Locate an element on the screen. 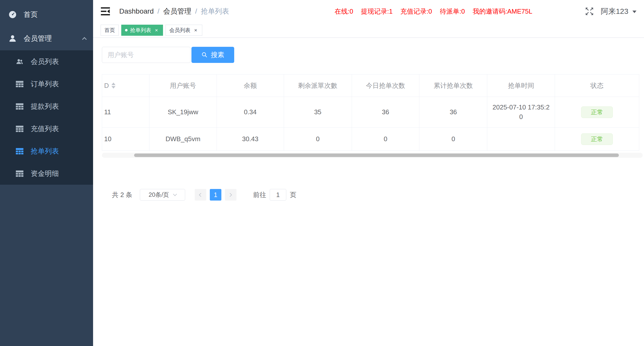  tab-label: 会员列表 is located at coordinates (180, 30).